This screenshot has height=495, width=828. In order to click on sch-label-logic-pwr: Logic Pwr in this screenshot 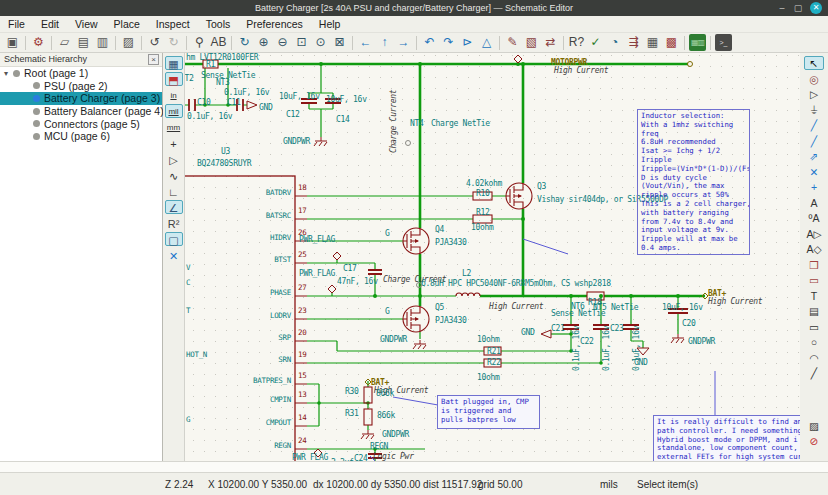, I will do `click(394, 457)`.